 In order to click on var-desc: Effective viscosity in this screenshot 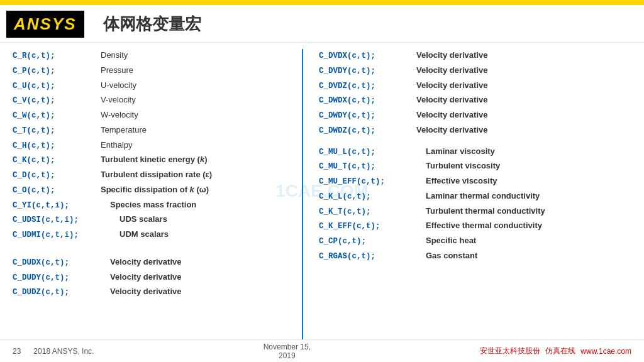, I will do `click(462, 181)`.